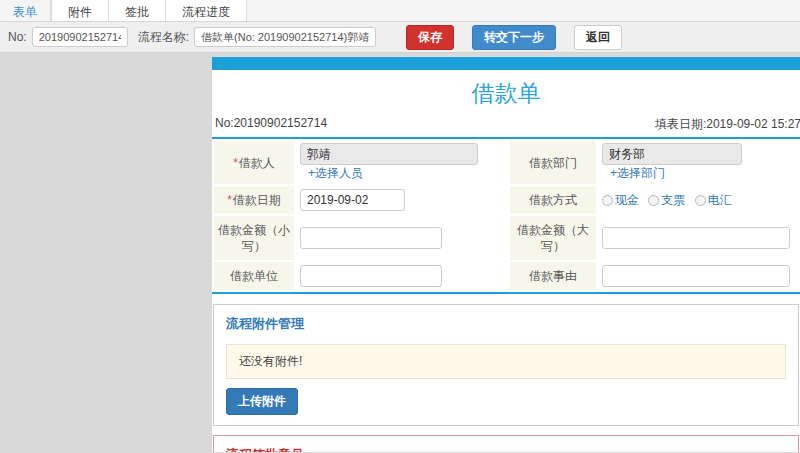 This screenshot has height=453, width=800. What do you see at coordinates (638, 173) in the screenshot?
I see `select-dept-link: +选择部门` at bounding box center [638, 173].